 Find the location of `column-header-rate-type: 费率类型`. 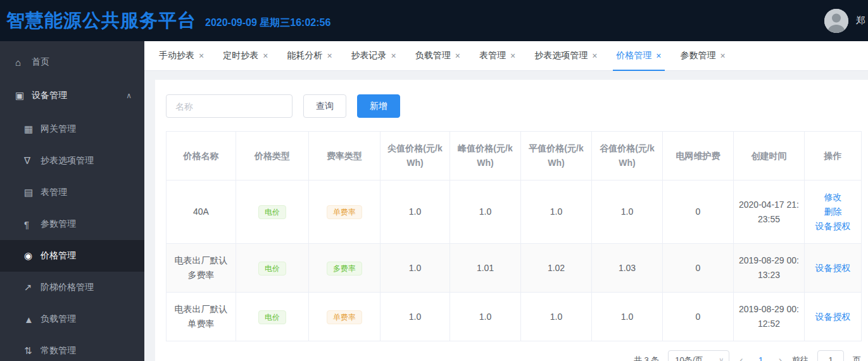

column-header-rate-type: 费率类型 is located at coordinates (344, 156).